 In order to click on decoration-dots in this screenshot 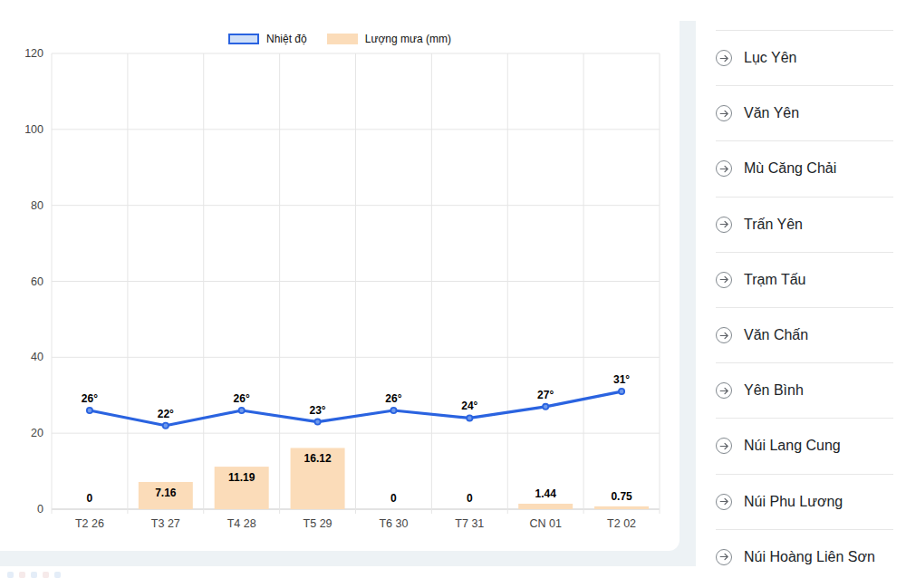, I will do `click(34, 574)`.